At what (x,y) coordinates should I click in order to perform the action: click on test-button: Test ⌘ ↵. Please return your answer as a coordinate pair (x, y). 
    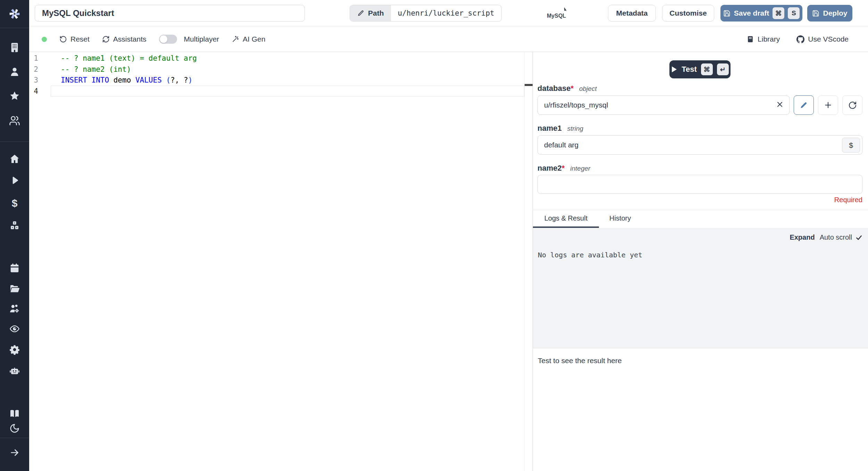
    Looking at the image, I should click on (700, 69).